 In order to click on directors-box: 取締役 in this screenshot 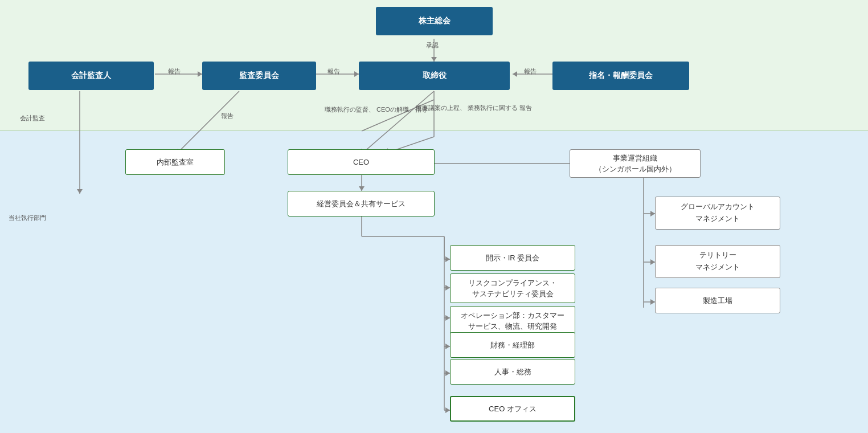, I will do `click(434, 76)`.